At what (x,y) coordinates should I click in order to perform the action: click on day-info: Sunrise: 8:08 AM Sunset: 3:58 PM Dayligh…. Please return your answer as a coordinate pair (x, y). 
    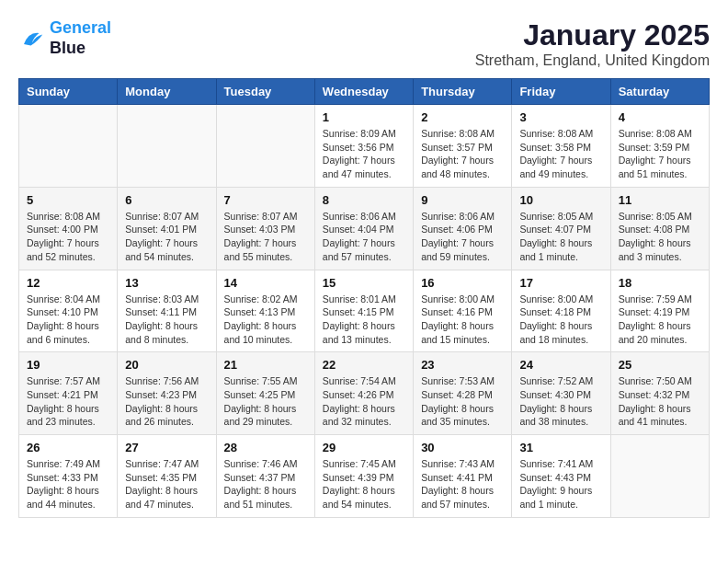
    Looking at the image, I should click on (561, 155).